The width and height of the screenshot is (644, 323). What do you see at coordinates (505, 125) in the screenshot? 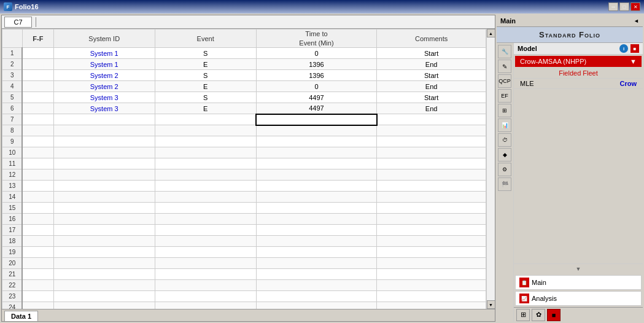
I see `chart-icon: 📊` at bounding box center [505, 125].